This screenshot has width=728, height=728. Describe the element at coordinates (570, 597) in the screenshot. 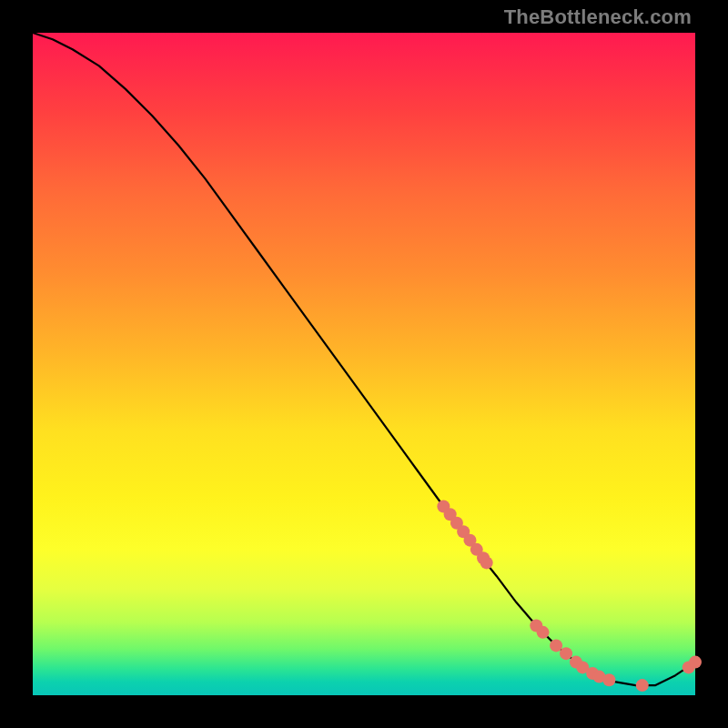

I see `data-points-group` at that location.